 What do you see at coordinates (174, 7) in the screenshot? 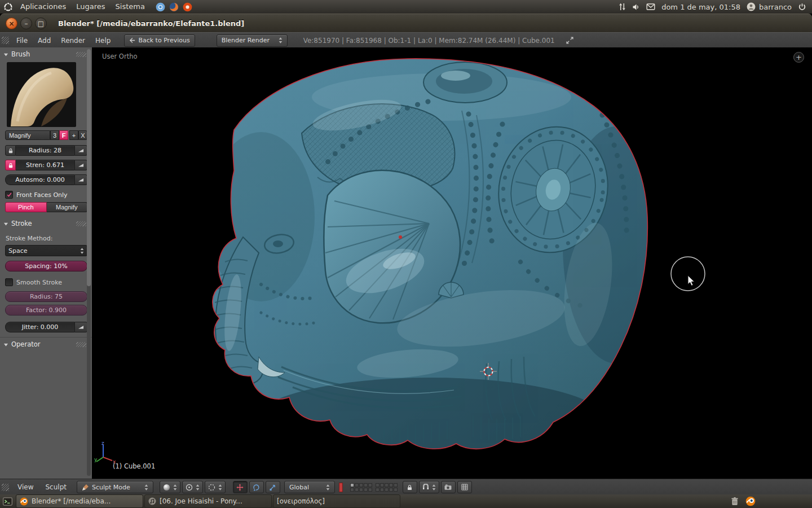
I see `firefox-launcher-icon` at bounding box center [174, 7].